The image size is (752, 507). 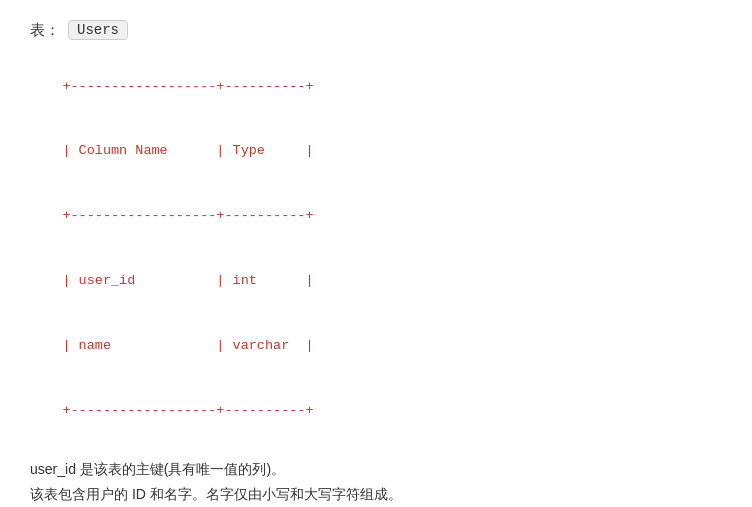 What do you see at coordinates (188, 346) in the screenshot?
I see `schema-line5: | name | varchar |` at bounding box center [188, 346].